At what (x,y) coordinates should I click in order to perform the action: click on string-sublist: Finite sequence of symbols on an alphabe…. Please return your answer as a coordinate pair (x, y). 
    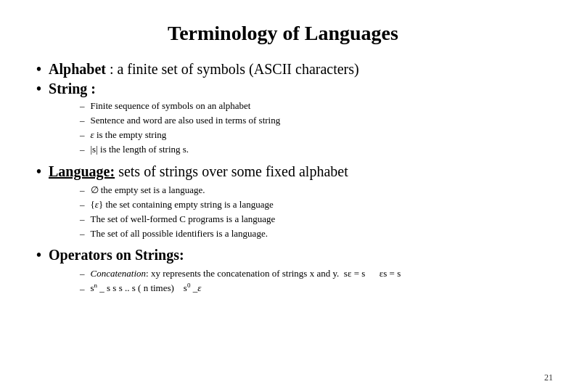
    Looking at the image, I should click on (305, 128).